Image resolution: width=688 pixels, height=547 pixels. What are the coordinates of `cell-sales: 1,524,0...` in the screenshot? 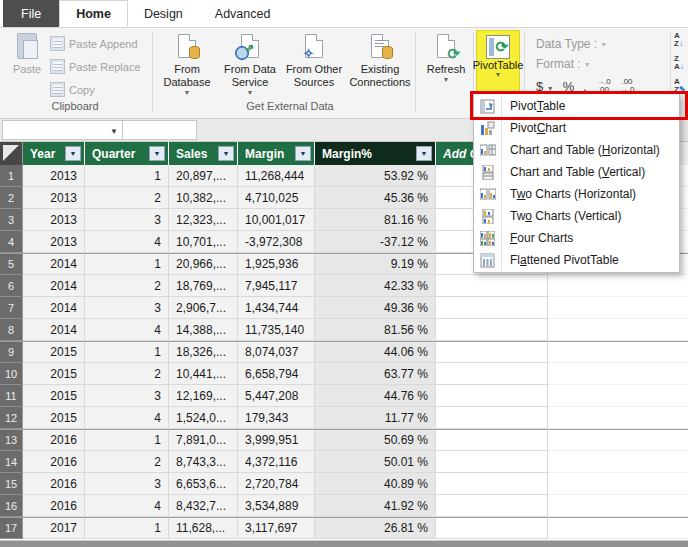 It's located at (204, 418).